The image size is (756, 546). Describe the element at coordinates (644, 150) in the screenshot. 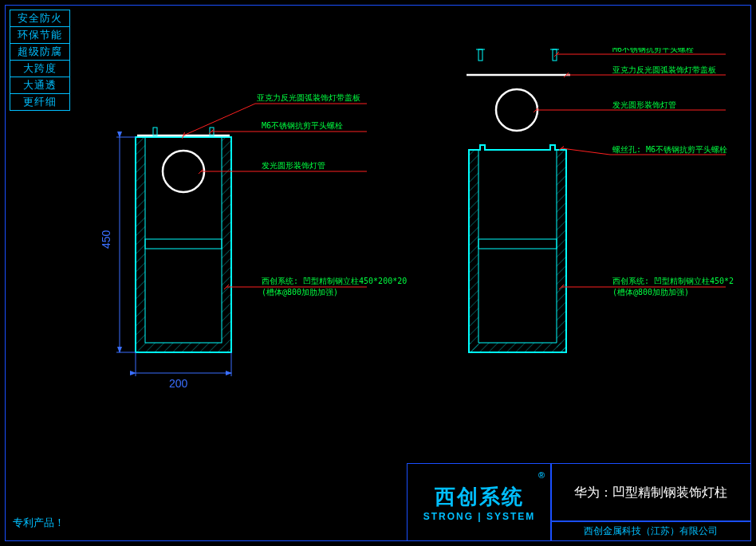

I see `callout-r4: 螺丝孔: M6不锈钢抗剪平头螺栓` at that location.